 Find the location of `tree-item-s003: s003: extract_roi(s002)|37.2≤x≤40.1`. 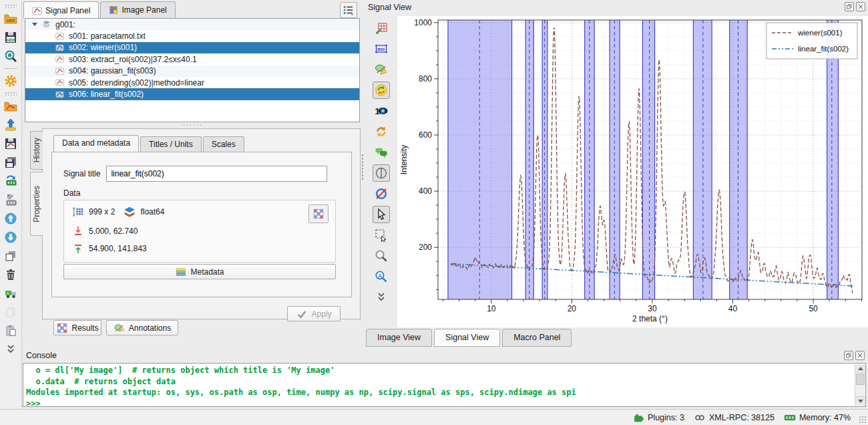

tree-item-s003: s003: extract_roi(s002)|37.2≤x≤40.1 is located at coordinates (192, 59).